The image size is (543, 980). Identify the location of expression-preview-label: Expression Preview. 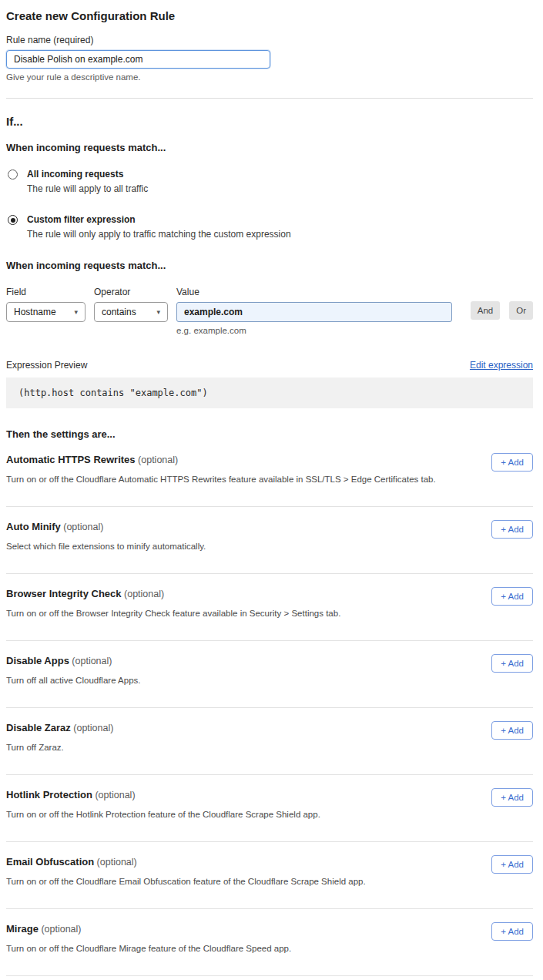
(46, 365).